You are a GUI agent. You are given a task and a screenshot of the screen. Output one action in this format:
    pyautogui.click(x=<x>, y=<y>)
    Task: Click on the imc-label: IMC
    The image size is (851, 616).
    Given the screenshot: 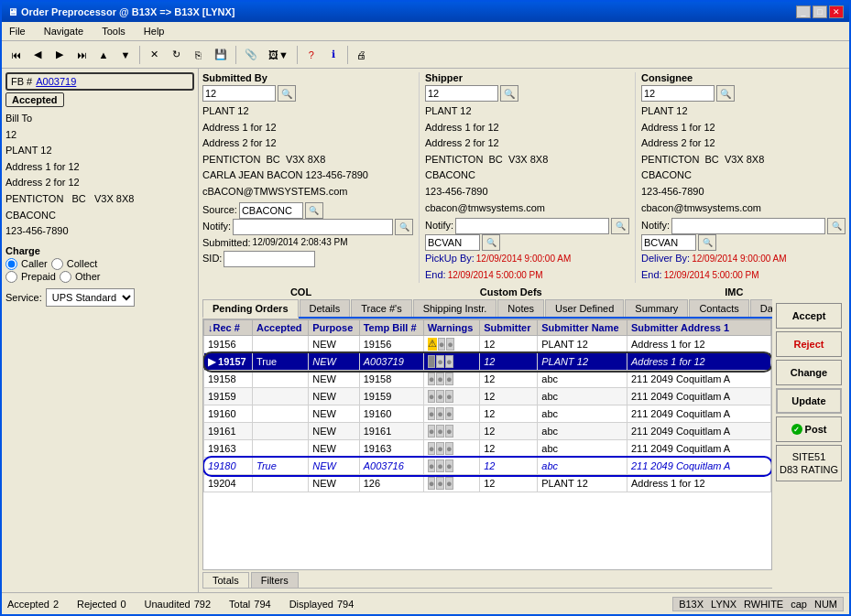 What is the action you would take?
    pyautogui.click(x=735, y=292)
    